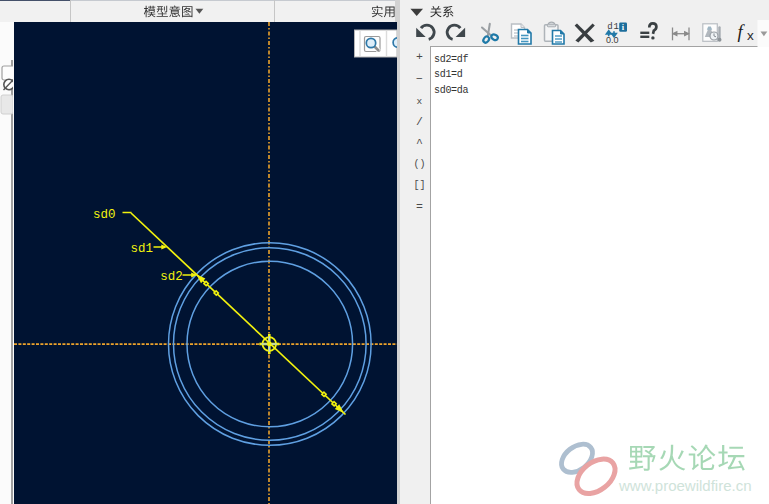 Image resolution: width=769 pixels, height=504 pixels. Describe the element at coordinates (742, 32) in the screenshot. I see `svg-text: f` at that location.